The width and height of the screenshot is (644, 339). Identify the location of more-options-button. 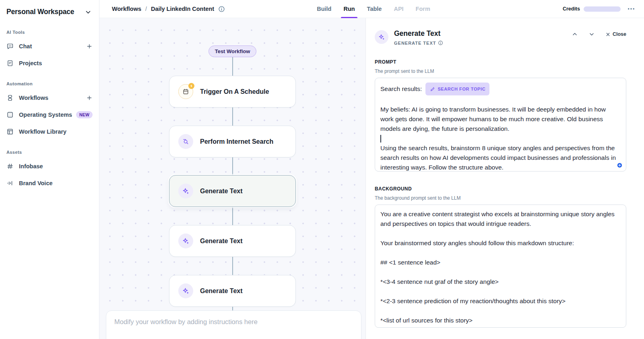
(631, 9).